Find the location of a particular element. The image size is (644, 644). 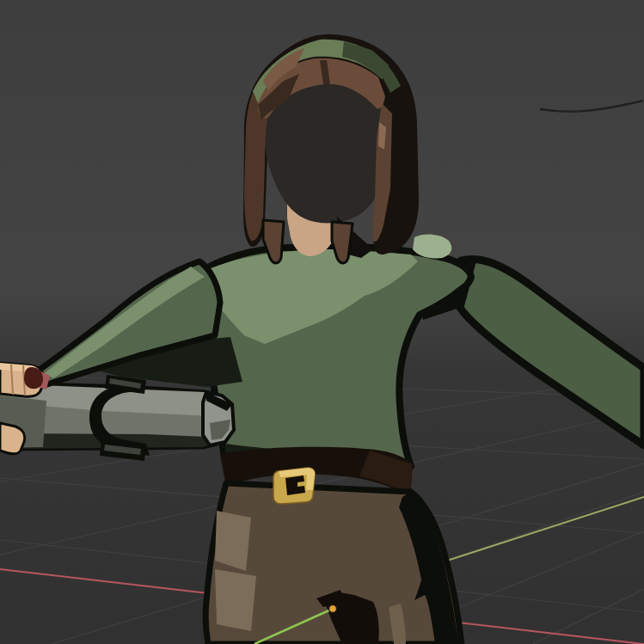

belt-buckle is located at coordinates (294, 486).